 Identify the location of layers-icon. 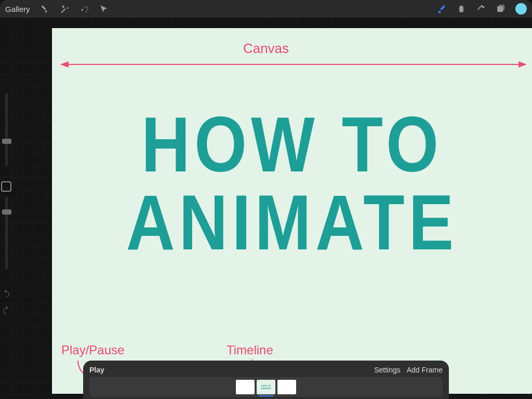
(501, 9).